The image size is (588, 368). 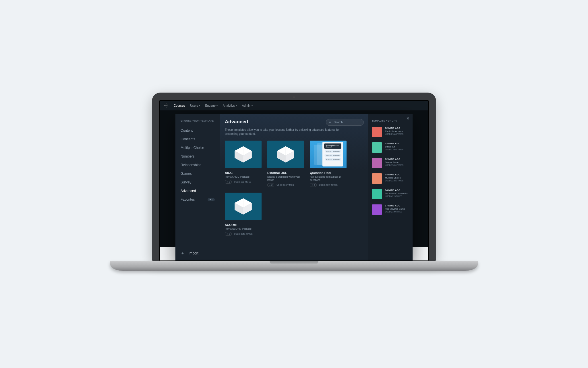 What do you see at coordinates (390, 147) in the screenshot?
I see `activity-item: 12 MINS AGOStrike-outUSED 27950 TIMES` at bounding box center [390, 147].